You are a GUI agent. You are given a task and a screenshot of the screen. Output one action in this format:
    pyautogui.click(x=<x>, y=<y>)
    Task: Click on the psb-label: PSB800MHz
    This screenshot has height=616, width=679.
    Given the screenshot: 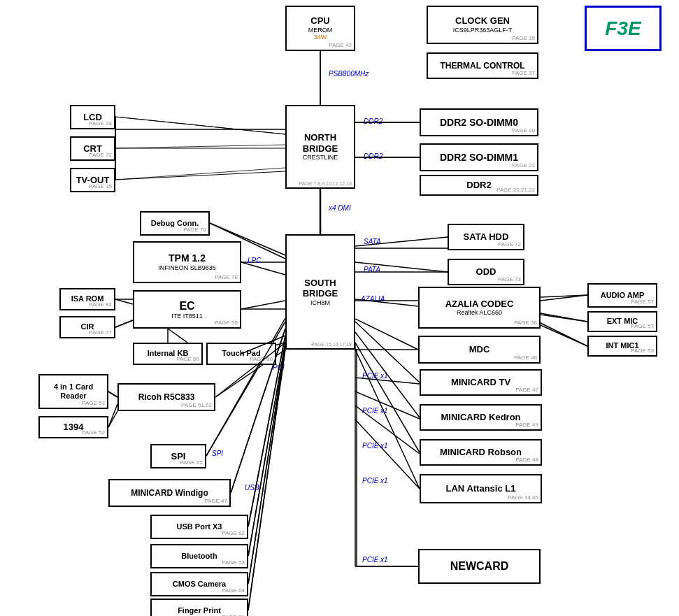 What is the action you would take?
    pyautogui.click(x=348, y=74)
    